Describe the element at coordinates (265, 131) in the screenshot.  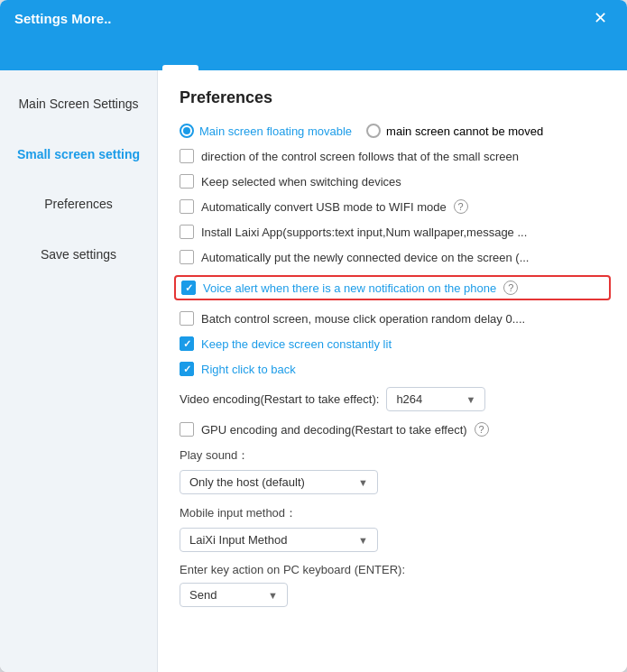
I see `radio-floating: Main screen floating movable` at that location.